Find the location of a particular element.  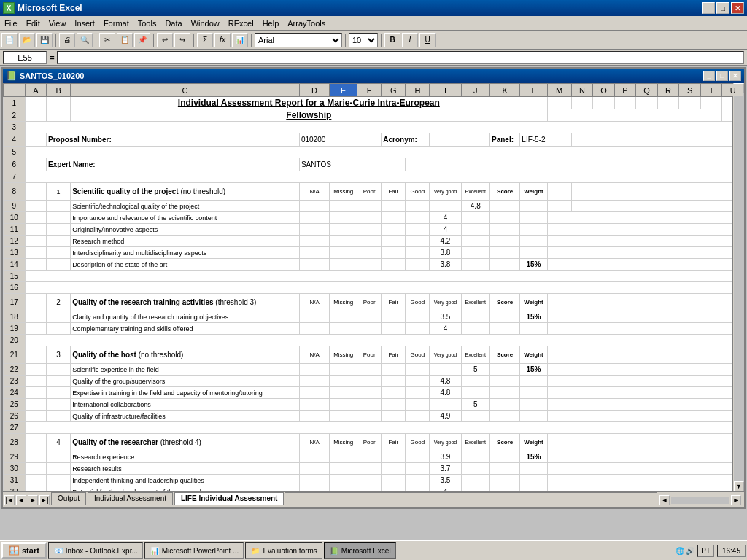

redo-button: ↪ is located at coordinates (182, 40).